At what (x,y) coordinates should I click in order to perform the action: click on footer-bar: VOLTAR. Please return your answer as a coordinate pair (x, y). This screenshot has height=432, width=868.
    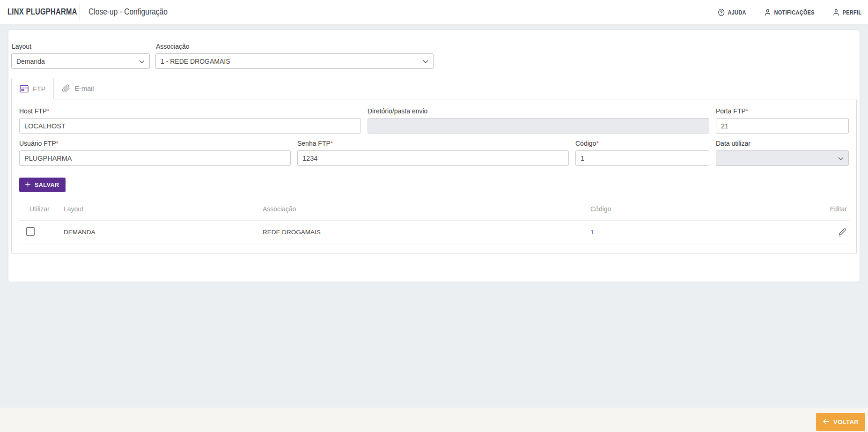
    Looking at the image, I should click on (434, 420).